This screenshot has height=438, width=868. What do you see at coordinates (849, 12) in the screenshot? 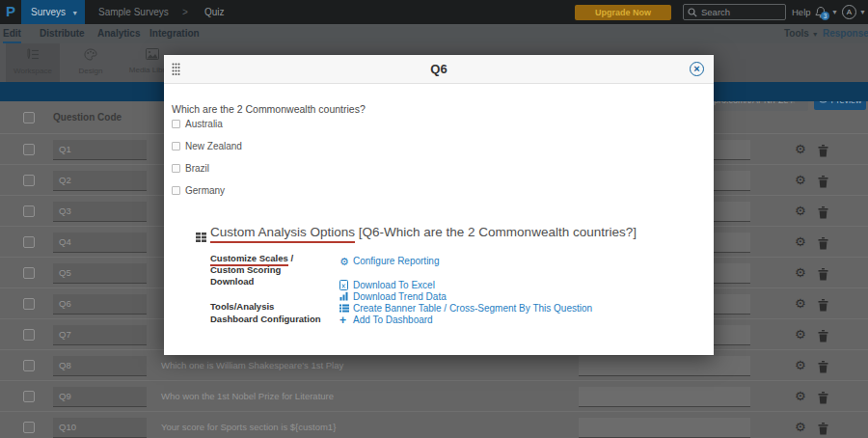
I see `avatar: A` at bounding box center [849, 12].